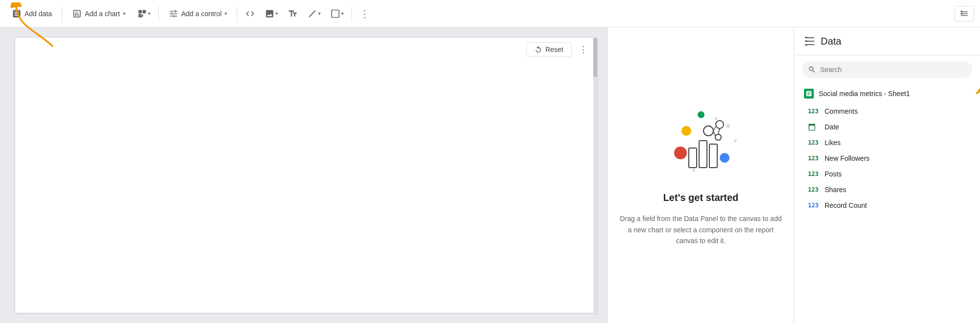 The image size is (980, 323). Describe the element at coordinates (701, 229) in the screenshot. I see `lets-get-started-description: Drag a field from the Data Panel to the …` at that location.